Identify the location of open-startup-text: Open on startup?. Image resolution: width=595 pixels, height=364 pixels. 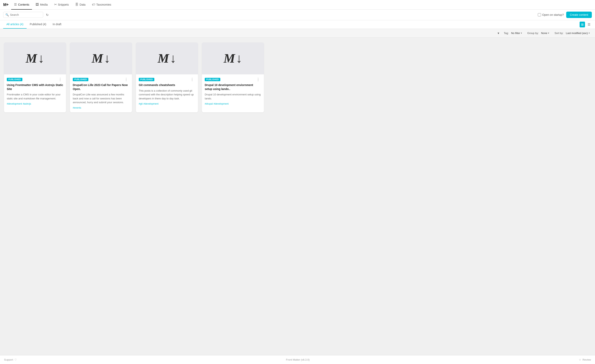
(553, 15).